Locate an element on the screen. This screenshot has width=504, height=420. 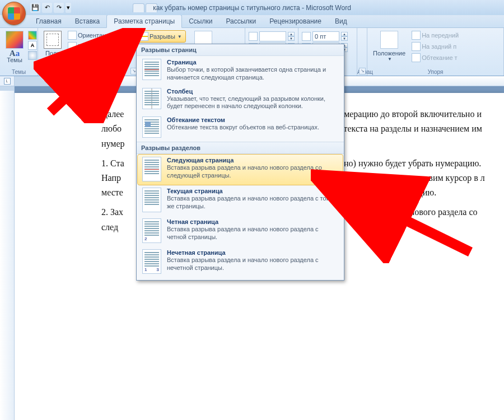
break-item-next-page: Следующая страница Вставка разрыва разде… is located at coordinates (240, 170).